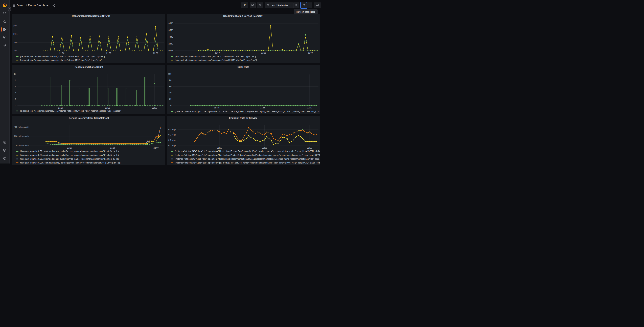 This screenshot has height=327, width=644. I want to click on svg-text: 6, so click(16, 86).